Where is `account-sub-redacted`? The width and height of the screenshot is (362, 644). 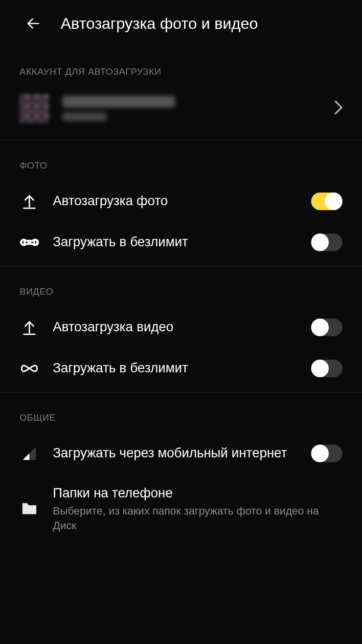 account-sub-redacted is located at coordinates (85, 117).